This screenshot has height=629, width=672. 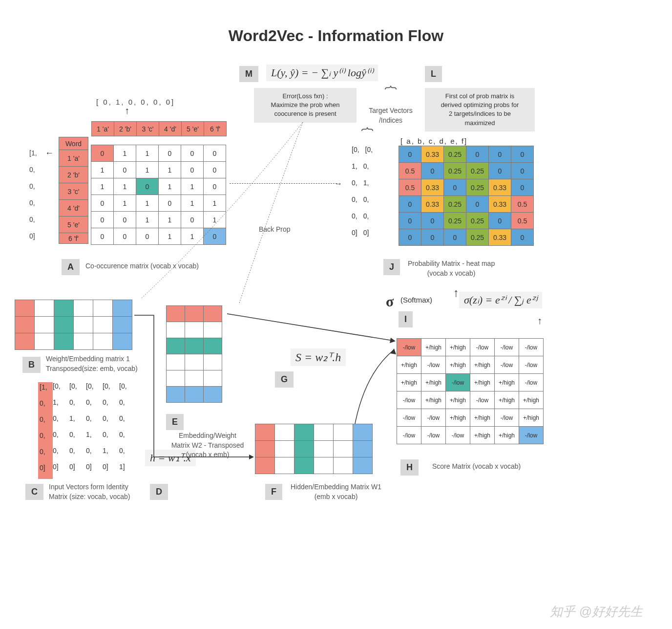 I want to click on formula-softmax: σ(zᵢ) = eᶻⁱ / ∑ⱼ eᶻʲ, so click(x=501, y=300).